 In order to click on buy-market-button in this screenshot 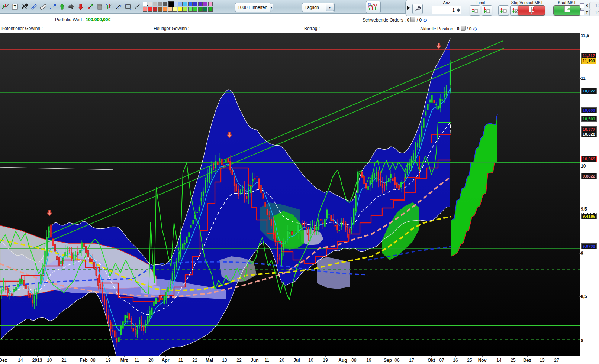, I will do `click(567, 10)`.